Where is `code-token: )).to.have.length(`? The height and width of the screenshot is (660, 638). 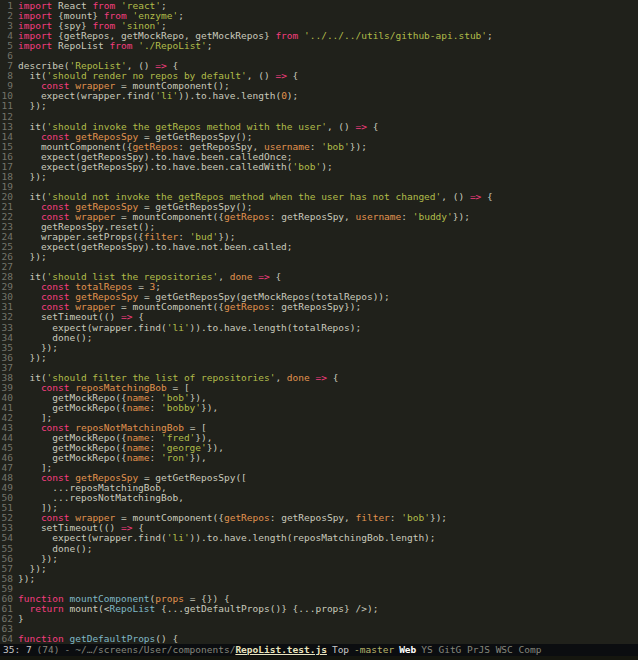 code-token: )).to.have.length( is located at coordinates (230, 96).